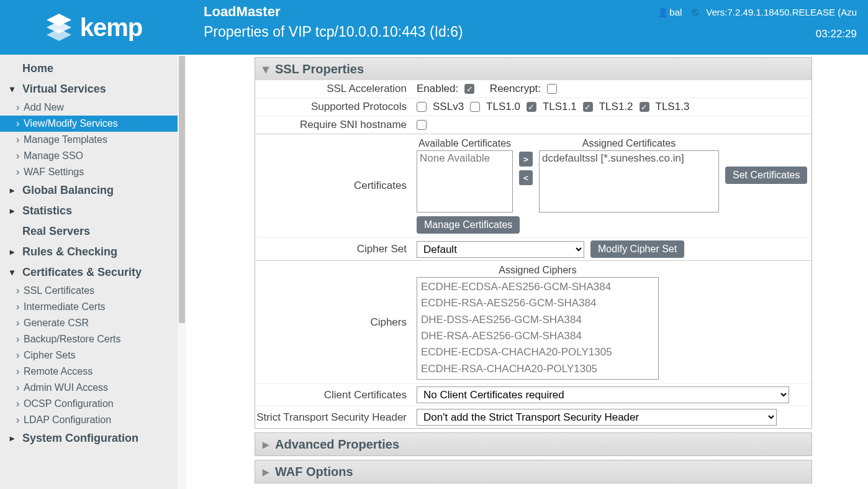  I want to click on tls11-label: TLS1.1, so click(560, 107).